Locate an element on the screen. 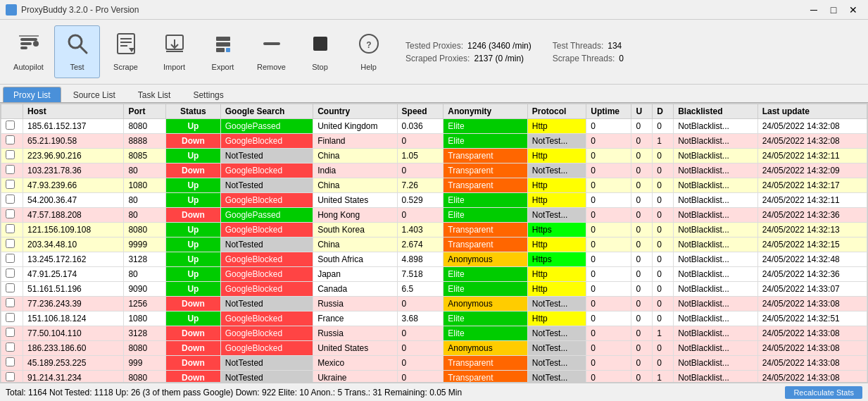  table-row: 121.156.109.108 8080 Up GoogleBlocked So… is located at coordinates (434, 230).